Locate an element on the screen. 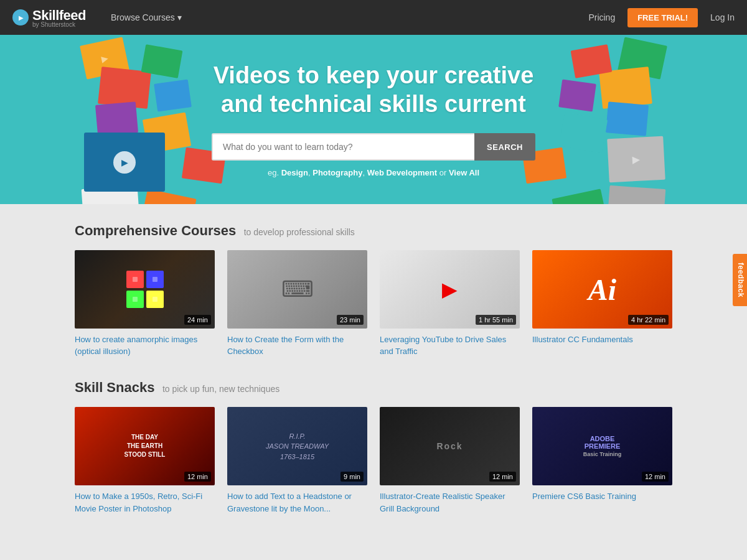  course-thumbnail-2: ⌨ 23 min is located at coordinates (298, 289).